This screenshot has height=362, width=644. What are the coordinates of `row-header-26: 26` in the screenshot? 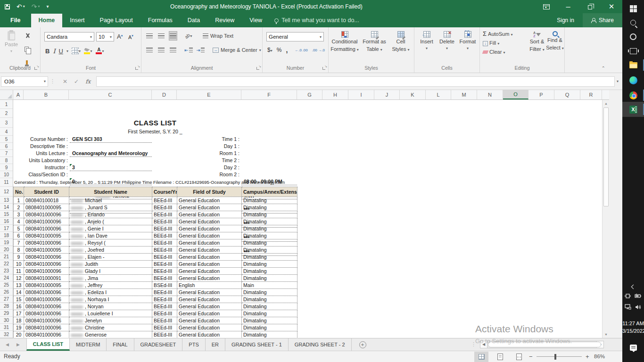 It's located at (7, 292).